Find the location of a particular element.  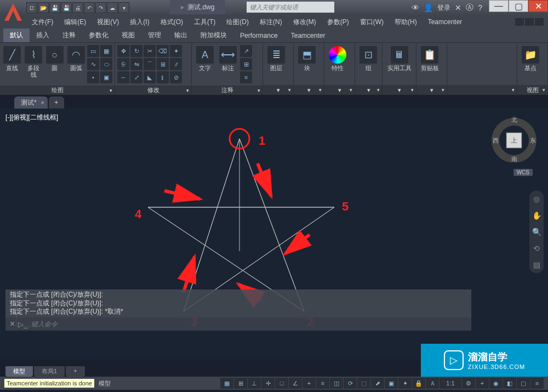

menu-dim: 标注(N) is located at coordinates (271, 22).